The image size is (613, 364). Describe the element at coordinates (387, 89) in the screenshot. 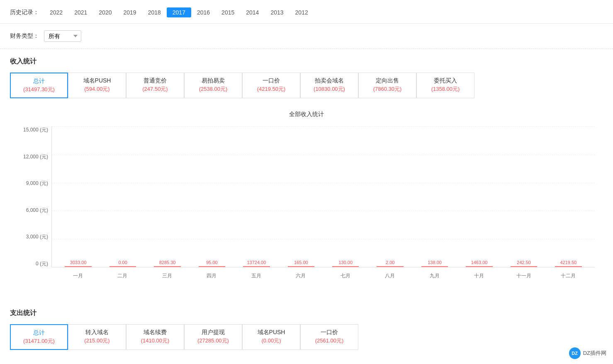

I see `tab-value-6: (7860.30元)` at that location.